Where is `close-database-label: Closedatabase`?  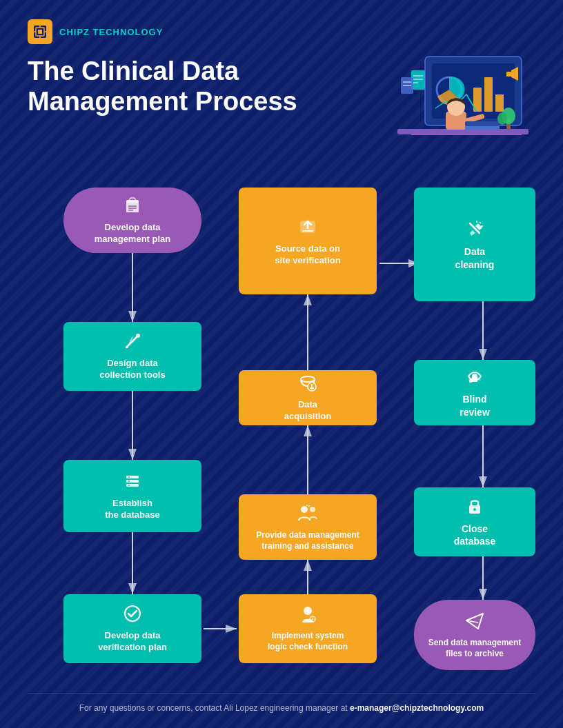 close-database-label: Closedatabase is located at coordinates (475, 535).